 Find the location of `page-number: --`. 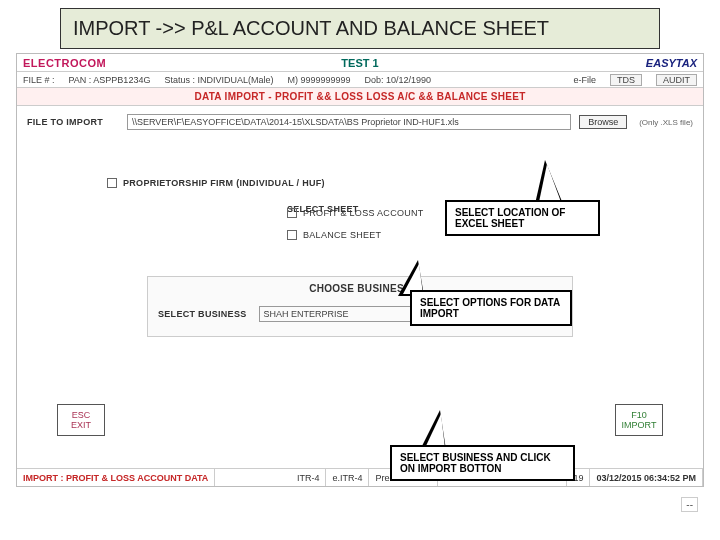

page-number: -- is located at coordinates (690, 504).